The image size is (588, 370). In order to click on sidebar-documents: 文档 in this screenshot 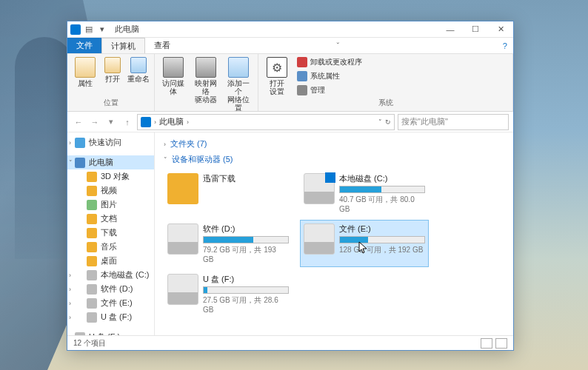, I will do `click(111, 219)`.